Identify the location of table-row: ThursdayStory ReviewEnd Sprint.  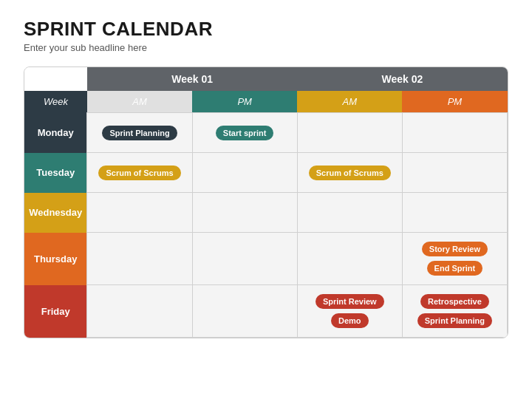
(266, 259).